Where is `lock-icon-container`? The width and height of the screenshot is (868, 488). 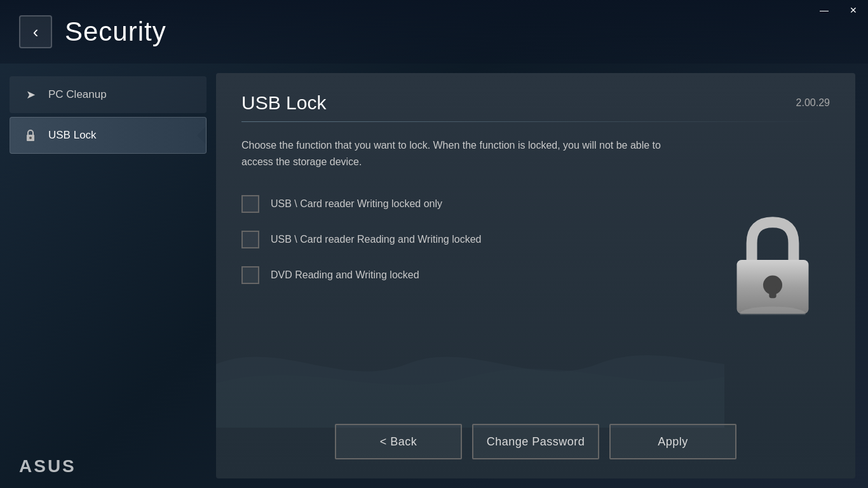 lock-icon-container is located at coordinates (773, 266).